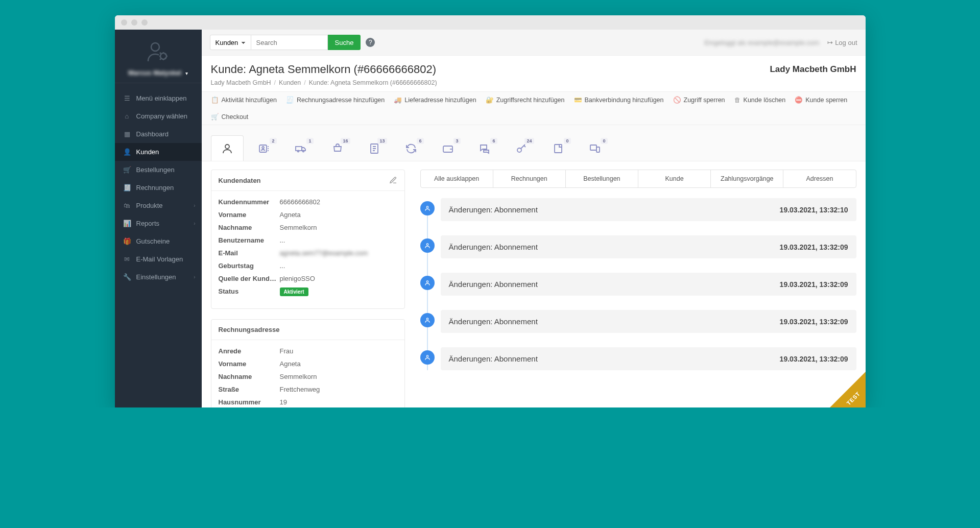 Image resolution: width=980 pixels, height=528 pixels. I want to click on sidebar-item-gutscheine: 🎁Gutscheine, so click(158, 241).